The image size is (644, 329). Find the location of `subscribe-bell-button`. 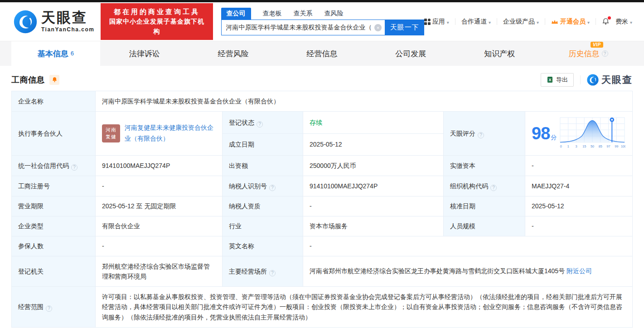

subscribe-bell-button is located at coordinates (54, 80).